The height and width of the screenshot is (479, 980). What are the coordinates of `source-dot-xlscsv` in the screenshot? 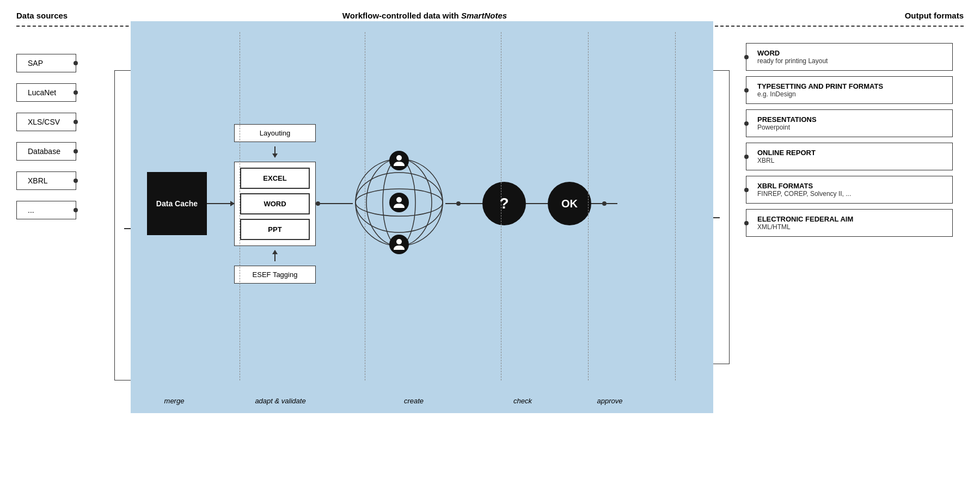 It's located at (76, 122).